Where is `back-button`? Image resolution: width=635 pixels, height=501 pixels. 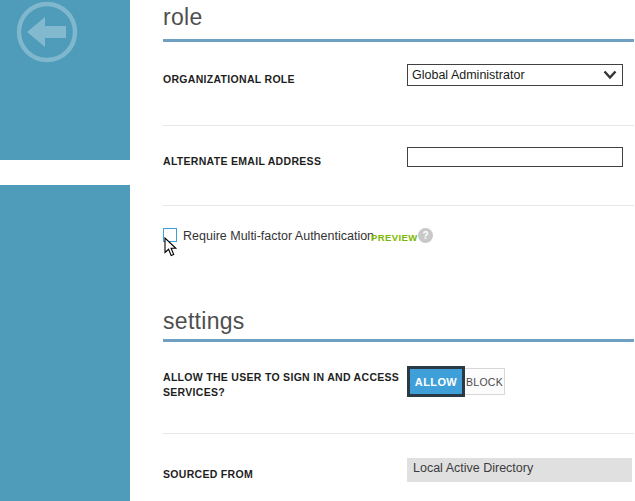
back-button is located at coordinates (48, 33).